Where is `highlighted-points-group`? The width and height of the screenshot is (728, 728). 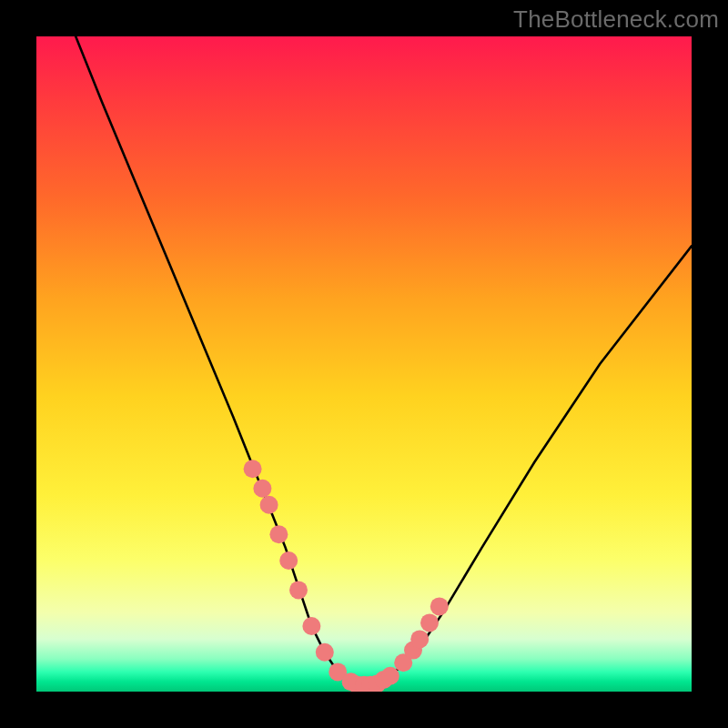
highlighted-points-group is located at coordinates (346, 575).